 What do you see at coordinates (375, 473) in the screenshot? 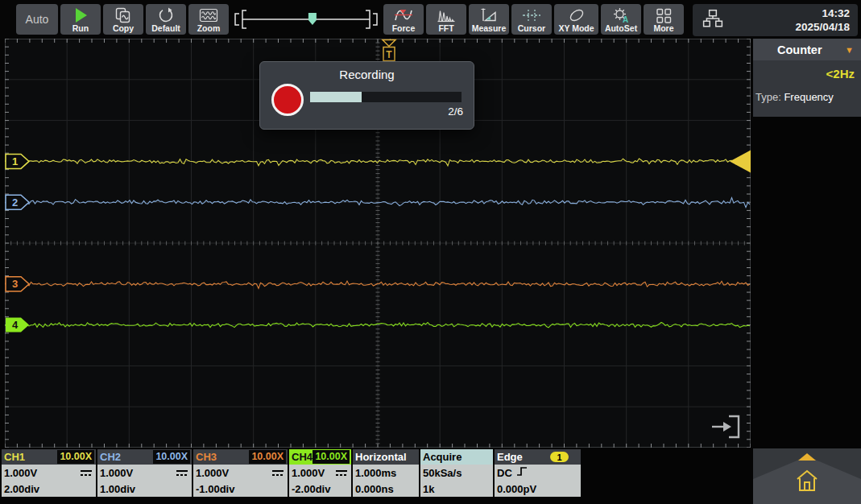
I see `timebase-value: 1.000ms` at bounding box center [375, 473].